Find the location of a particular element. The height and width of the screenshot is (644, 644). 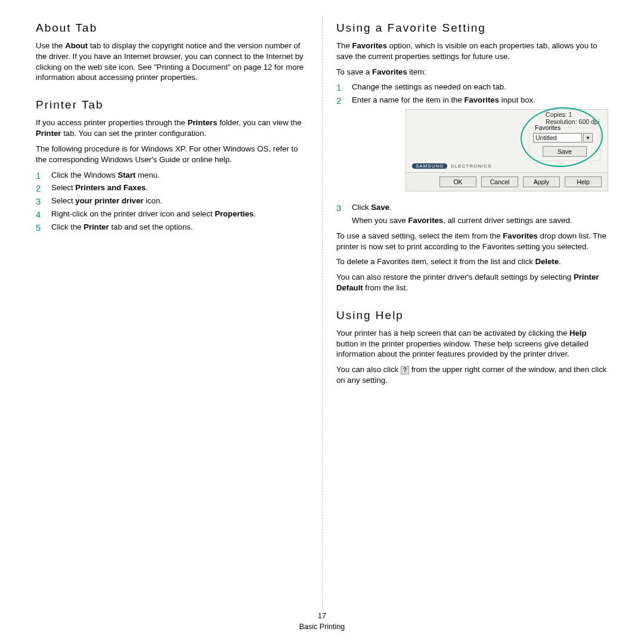

favorites-group: Favorites Untitled ▼ Save is located at coordinates (565, 144).